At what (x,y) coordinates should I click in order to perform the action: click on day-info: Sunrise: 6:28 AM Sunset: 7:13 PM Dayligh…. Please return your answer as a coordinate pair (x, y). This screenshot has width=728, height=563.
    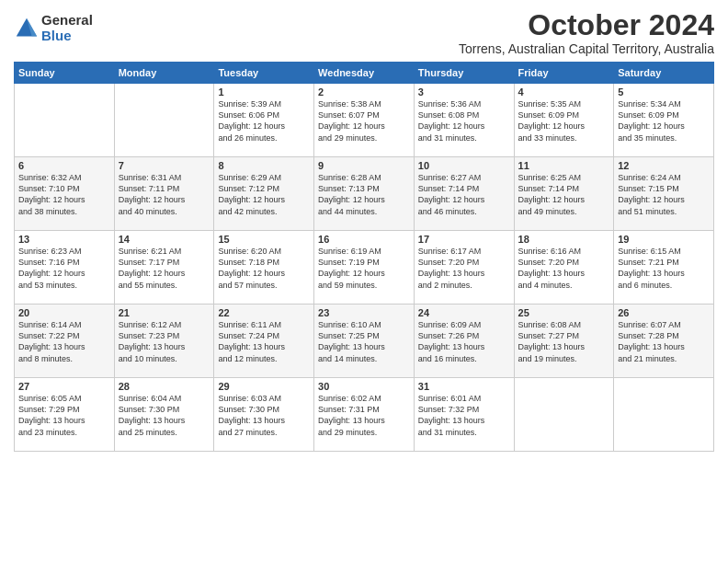
    Looking at the image, I should click on (351, 194).